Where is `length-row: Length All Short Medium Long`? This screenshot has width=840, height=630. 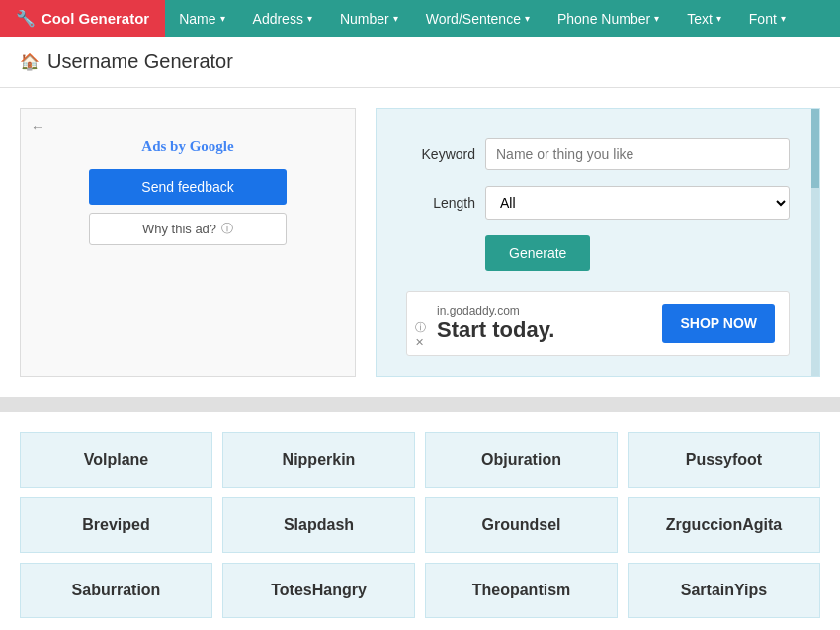
length-row: Length All Short Medium Long is located at coordinates (598, 203).